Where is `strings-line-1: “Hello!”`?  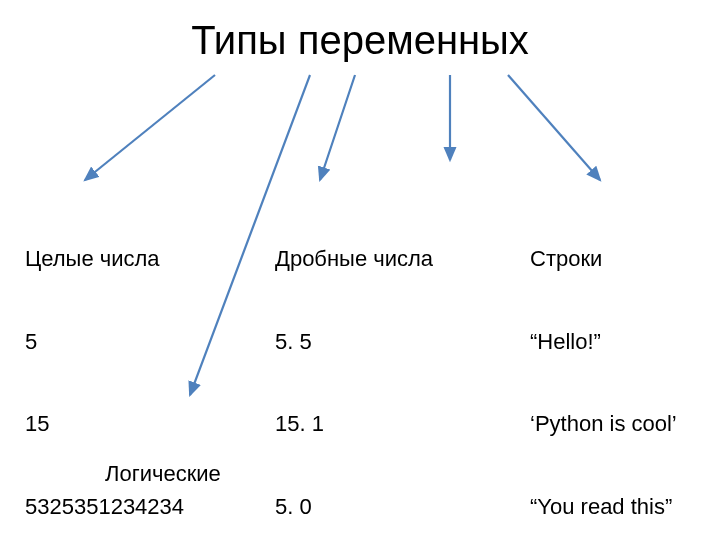
strings-line-1: “Hello!” is located at coordinates (608, 342).